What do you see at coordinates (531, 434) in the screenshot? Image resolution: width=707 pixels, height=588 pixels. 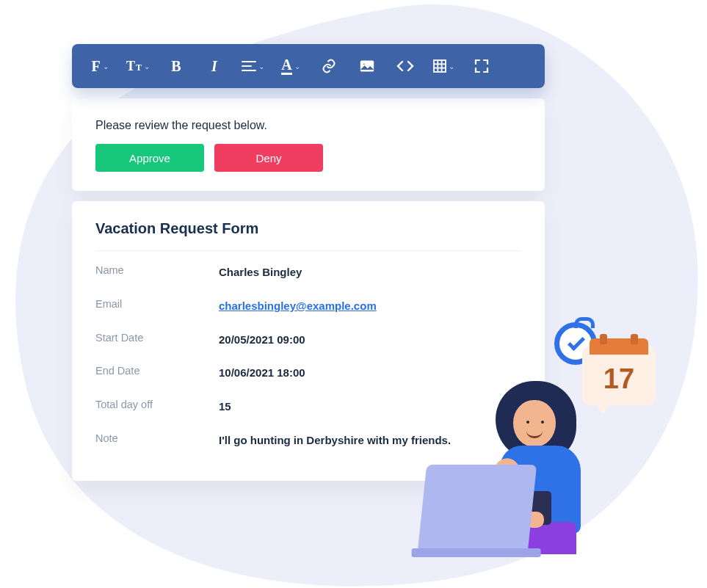 I see `decorative-illustration: 17` at bounding box center [531, 434].